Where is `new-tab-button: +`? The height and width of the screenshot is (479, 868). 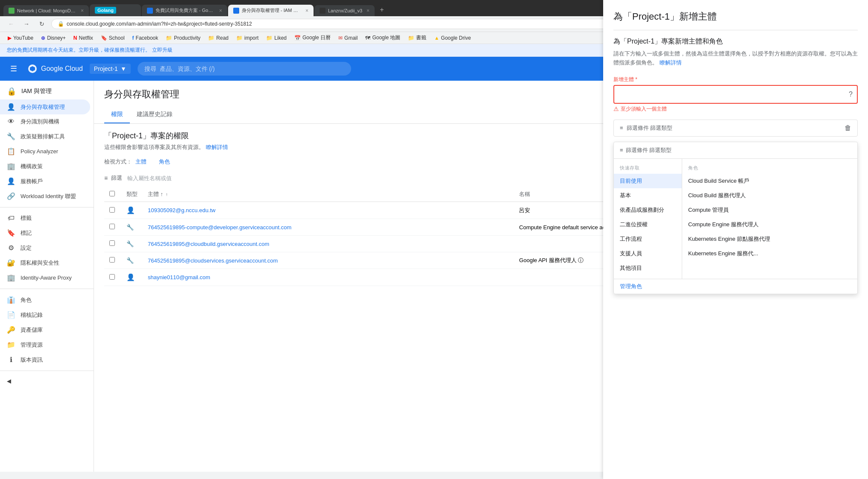 new-tab-button: + is located at coordinates (382, 10).